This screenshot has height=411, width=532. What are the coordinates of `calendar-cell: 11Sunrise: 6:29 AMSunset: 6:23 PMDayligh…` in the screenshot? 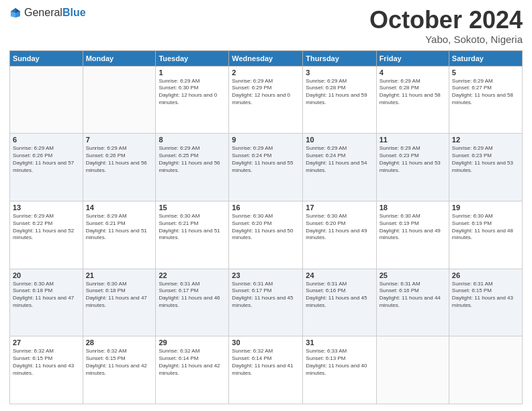 It's located at (412, 168).